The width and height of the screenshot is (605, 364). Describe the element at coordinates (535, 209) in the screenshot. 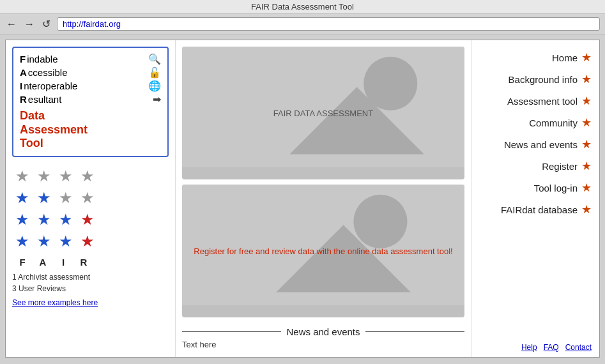

I see `nav-fairdat-database: FAIRdat database ★` at that location.